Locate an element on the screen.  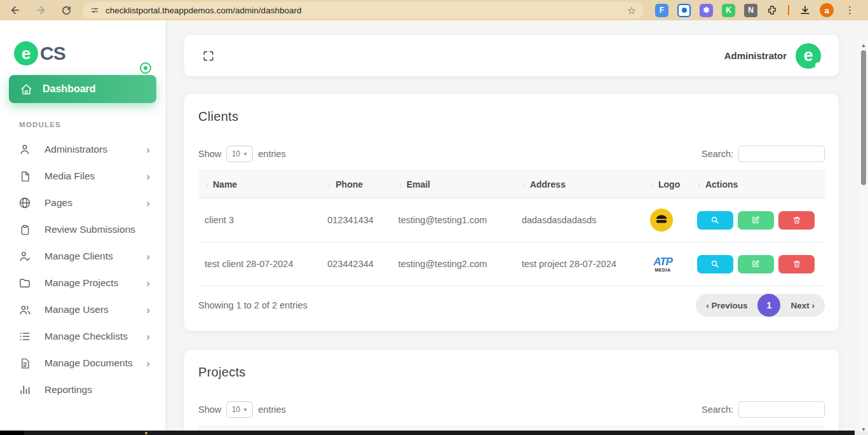
cell-phone: 012341434 is located at coordinates (356, 220).